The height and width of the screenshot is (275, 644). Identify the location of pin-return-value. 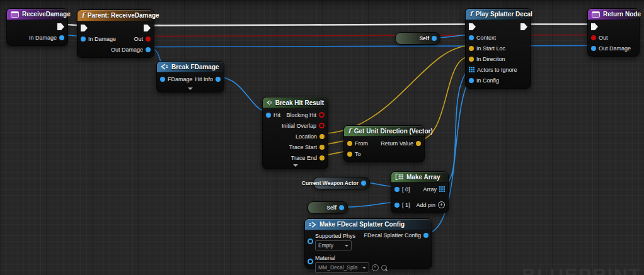
(418, 143).